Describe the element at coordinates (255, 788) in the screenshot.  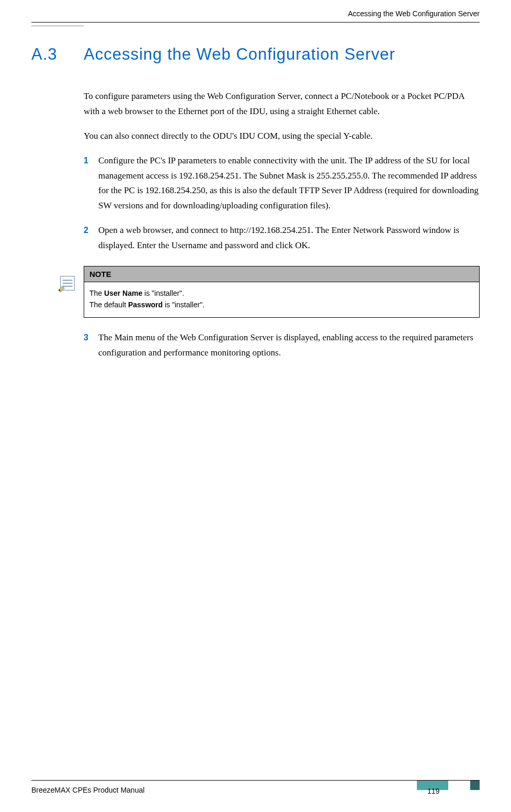
I see `footer-bar: BreezeMAX CPEs Product Manual 119` at that location.